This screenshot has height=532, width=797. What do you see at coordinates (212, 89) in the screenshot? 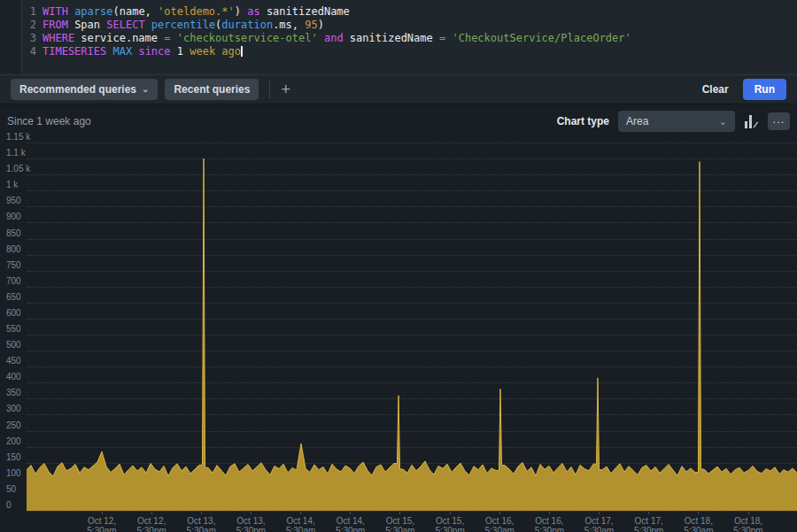
I see `recent-queries-button: Recent queries` at bounding box center [212, 89].